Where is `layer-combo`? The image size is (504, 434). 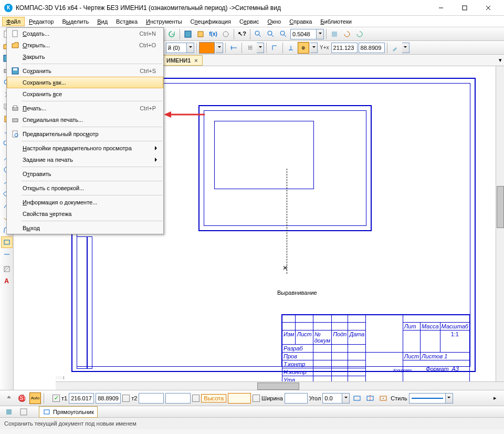 layer-combo is located at coordinates (180, 48).